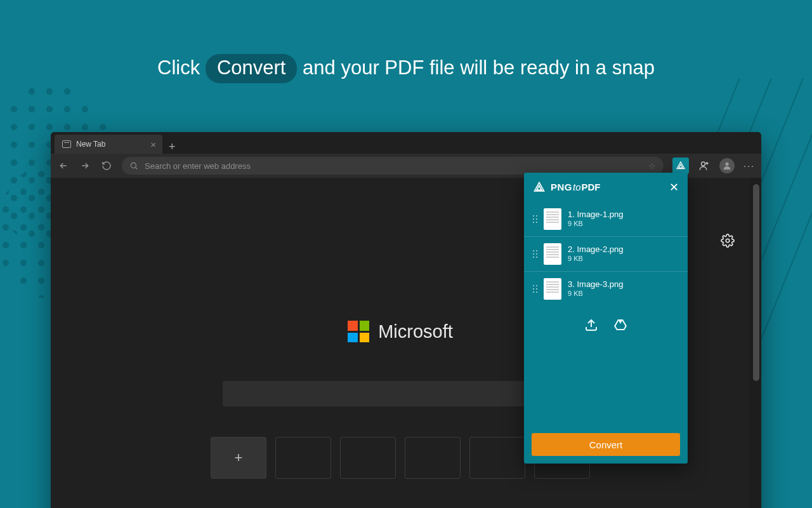  Describe the element at coordinates (393, 166) in the screenshot. I see `address-bar: Search or enter web address ☆` at that location.